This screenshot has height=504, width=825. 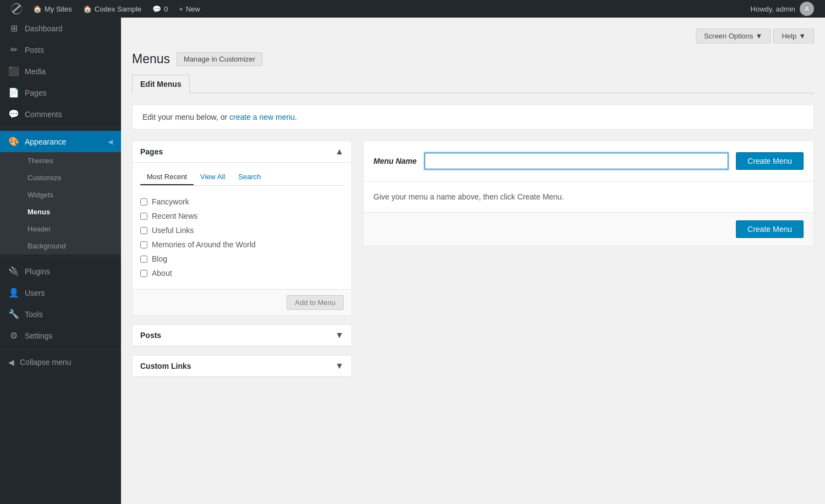 What do you see at coordinates (112, 9) in the screenshot?
I see `site-name-button: 🏠 Codex Sample` at bounding box center [112, 9].